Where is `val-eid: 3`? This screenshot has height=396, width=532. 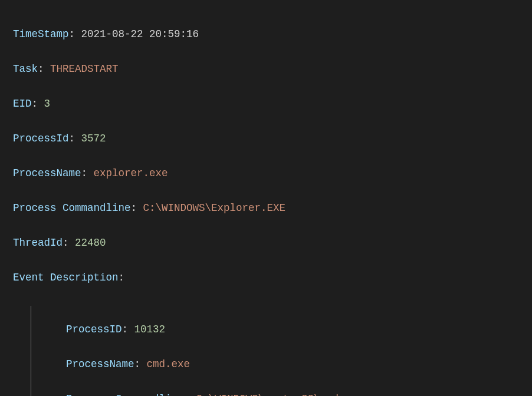
val-eid: 3 is located at coordinates (47, 104).